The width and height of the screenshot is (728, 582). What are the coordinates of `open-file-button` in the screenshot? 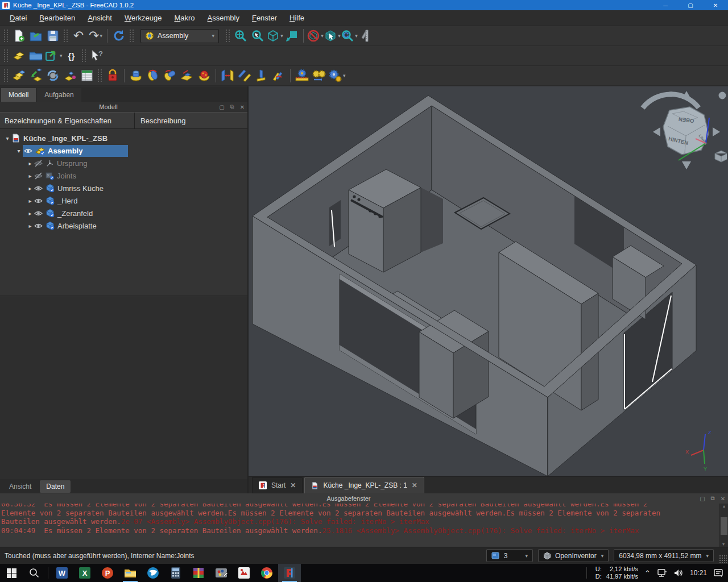 It's located at (36, 36).